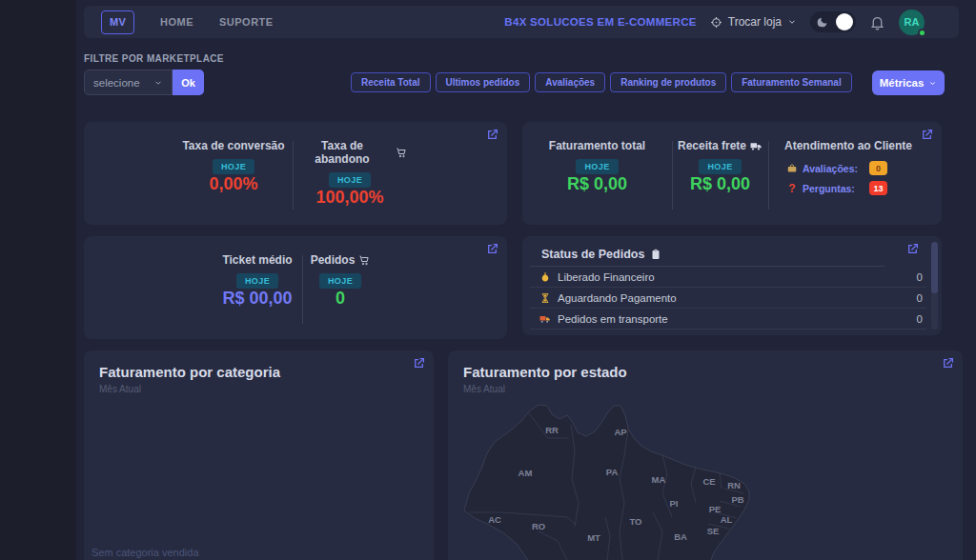  Describe the element at coordinates (902, 83) in the screenshot. I see `metricas-label: Métricas` at that location.